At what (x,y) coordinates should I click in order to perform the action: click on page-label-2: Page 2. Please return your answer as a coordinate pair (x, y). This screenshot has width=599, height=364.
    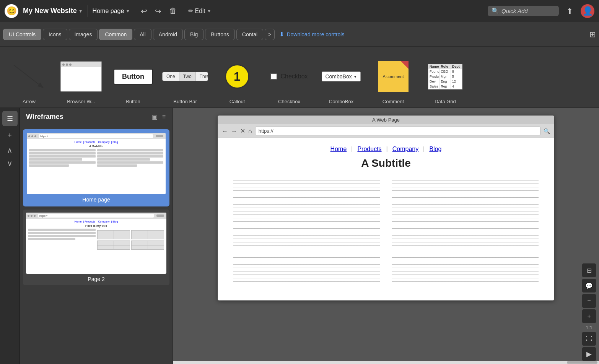
    Looking at the image, I should click on (96, 279).